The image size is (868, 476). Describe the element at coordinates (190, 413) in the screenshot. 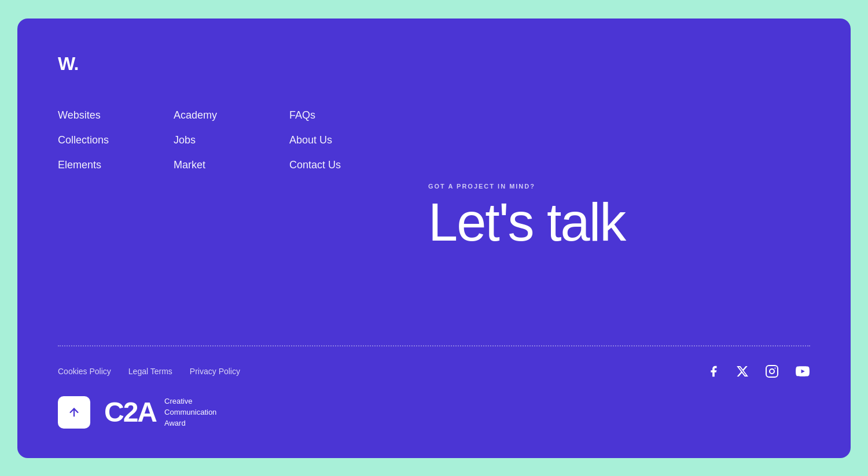

I see `award-text-block: Creative Communication Award` at that location.